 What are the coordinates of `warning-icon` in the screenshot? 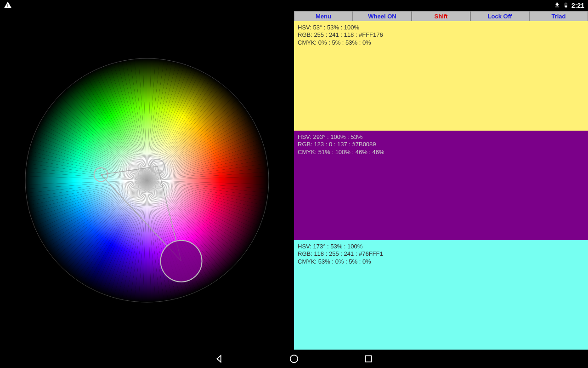 It's located at (8, 6).